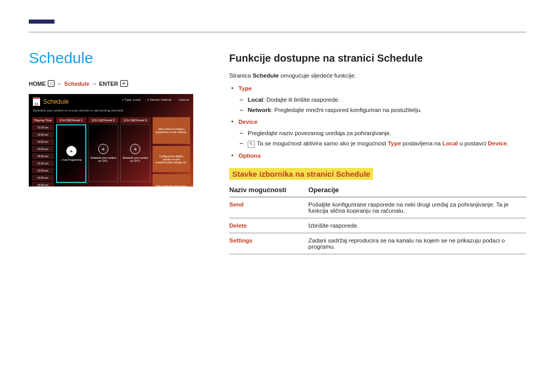 Image resolution: width=555 pixels, height=392 pixels. What do you see at coordinates (111, 58) in the screenshot?
I see `page-title: Schedule` at bounding box center [111, 58].